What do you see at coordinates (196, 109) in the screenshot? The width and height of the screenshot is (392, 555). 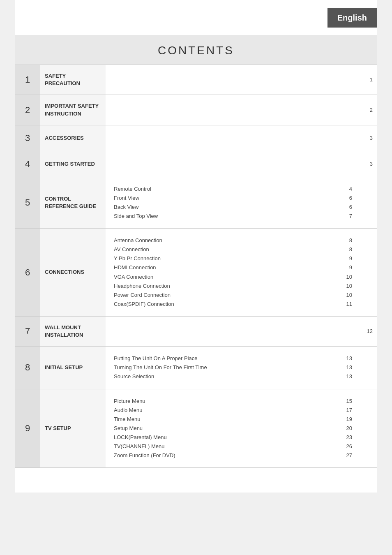 I see `toc-row: 2IMPORTANT SAFETY INSTRUCTION2` at bounding box center [196, 109].